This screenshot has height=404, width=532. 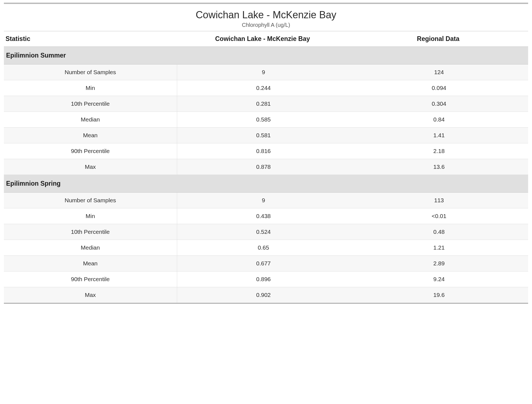 I want to click on site-value-cell: 0.524, so click(x=264, y=232).